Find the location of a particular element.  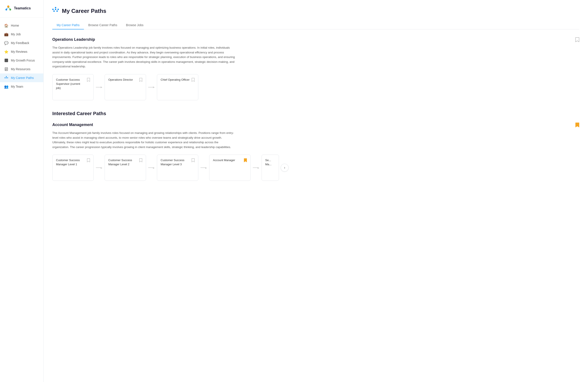

career-card-account-manager: Account Manager is located at coordinates (230, 168).